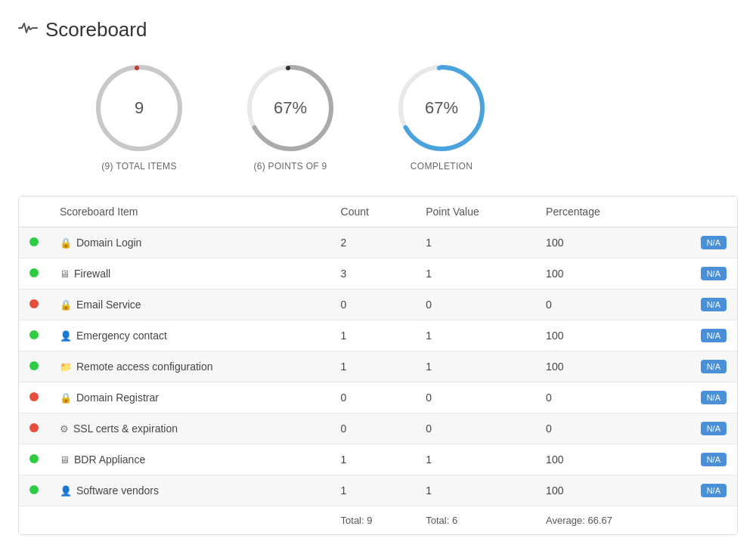 This screenshot has height=554, width=756. Describe the element at coordinates (118, 398) in the screenshot. I see `item-name: Domain Registrar` at that location.